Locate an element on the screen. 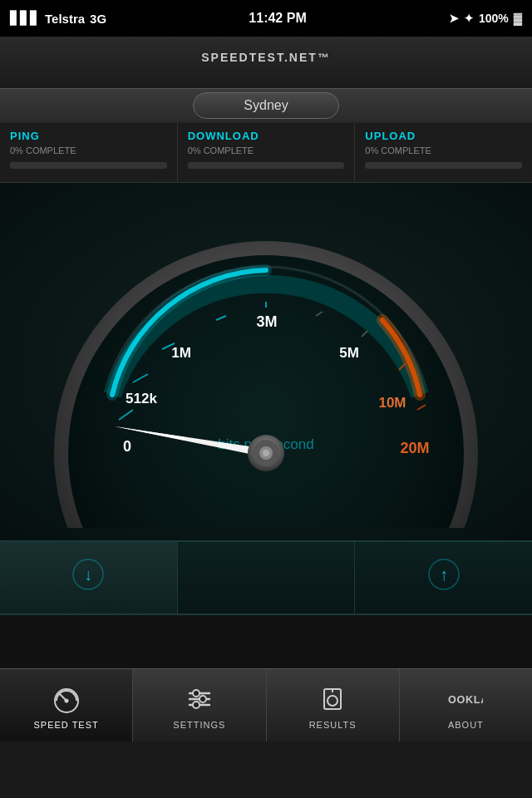  svg-text: 3M is located at coordinates (266, 322).